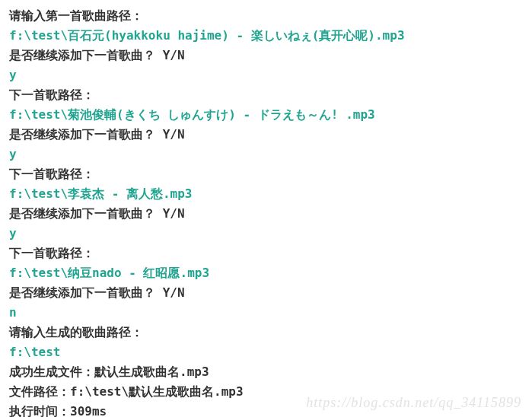 Image resolution: width=532 pixels, height=417 pixels. I want to click on console-line: f:\test\李袁杰 - 离人愁.mp3, so click(266, 194).